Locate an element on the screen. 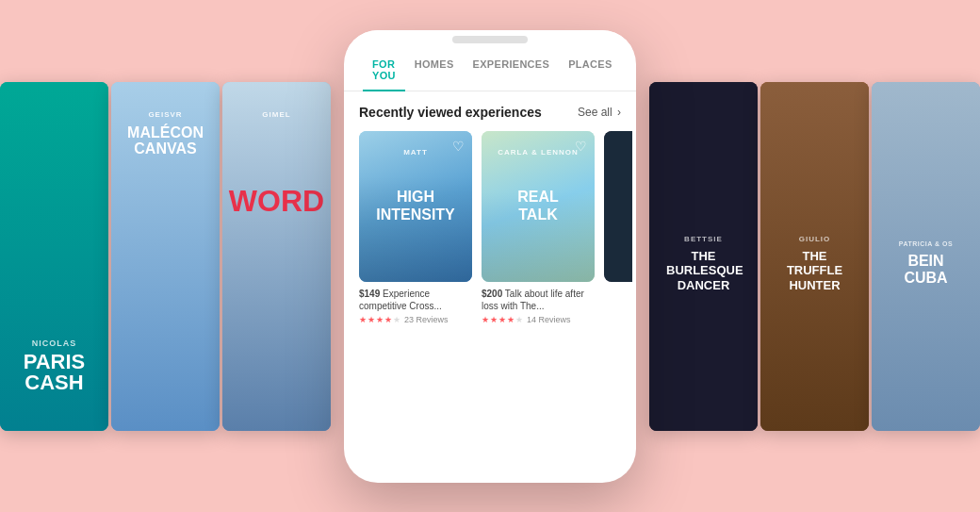 The width and height of the screenshot is (980, 512). malecon-host: GEISVR is located at coordinates (165, 115).